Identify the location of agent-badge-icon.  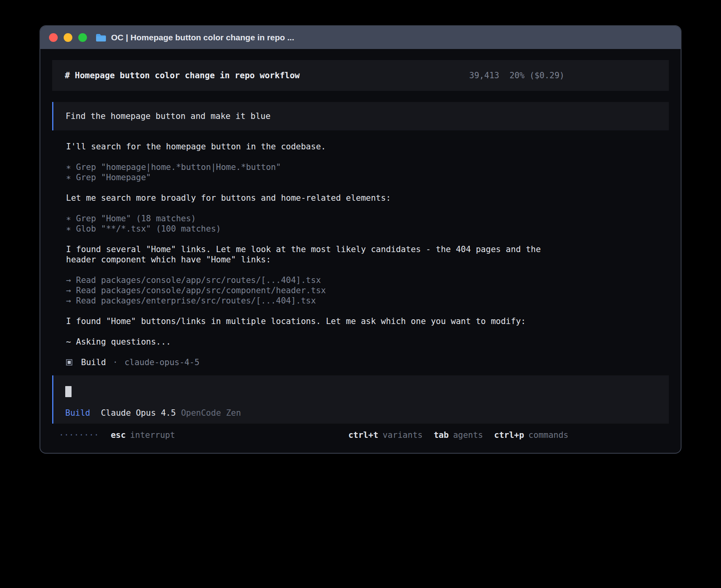
(69, 362).